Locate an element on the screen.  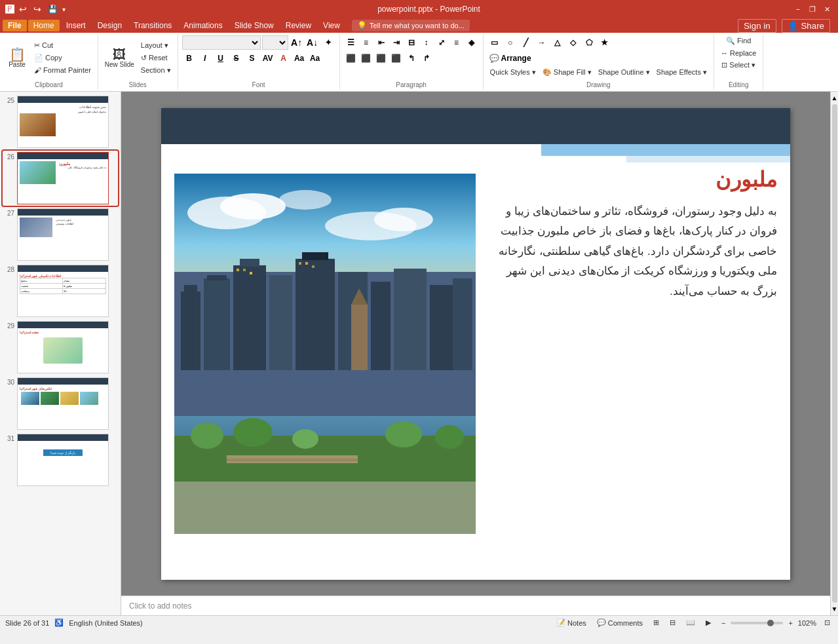
increase-font-button: A↑ is located at coordinates (297, 43).